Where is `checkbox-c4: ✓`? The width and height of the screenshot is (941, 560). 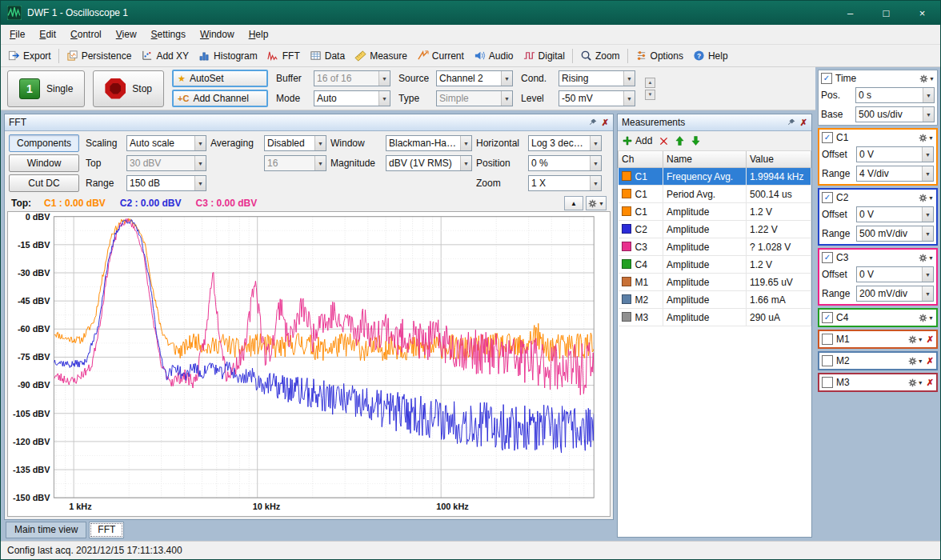 checkbox-c4: ✓ is located at coordinates (827, 318).